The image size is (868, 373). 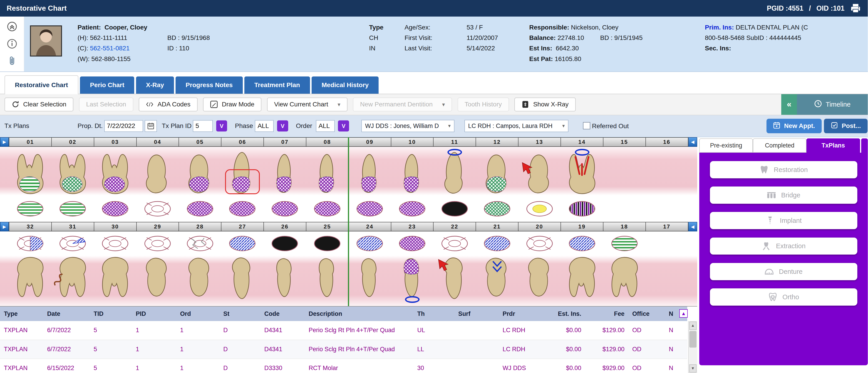 What do you see at coordinates (625, 142) in the screenshot?
I see `tooth-number-15: 15` at bounding box center [625, 142].